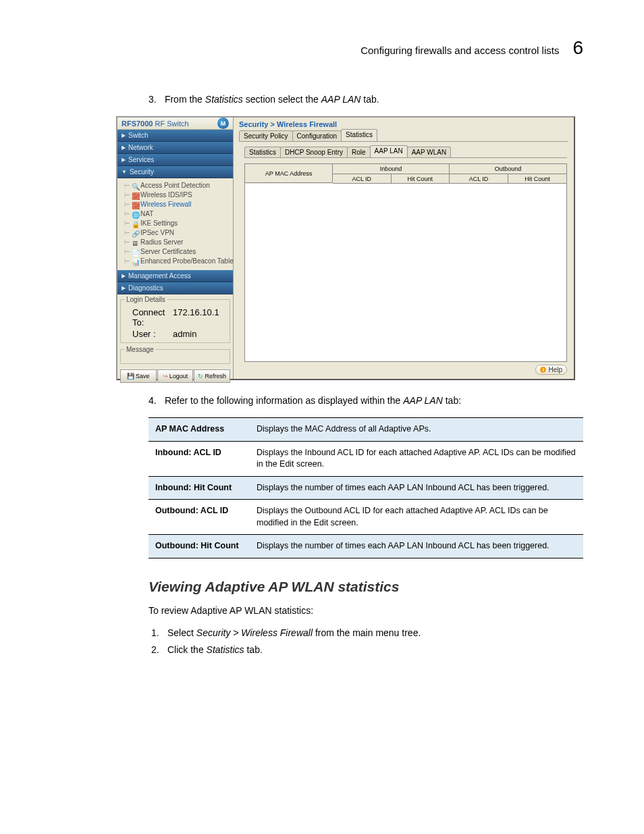 This screenshot has width=644, height=834. Describe the element at coordinates (178, 252) in the screenshot. I see `tree-cert: ⊢📄Server Certificates` at that location.